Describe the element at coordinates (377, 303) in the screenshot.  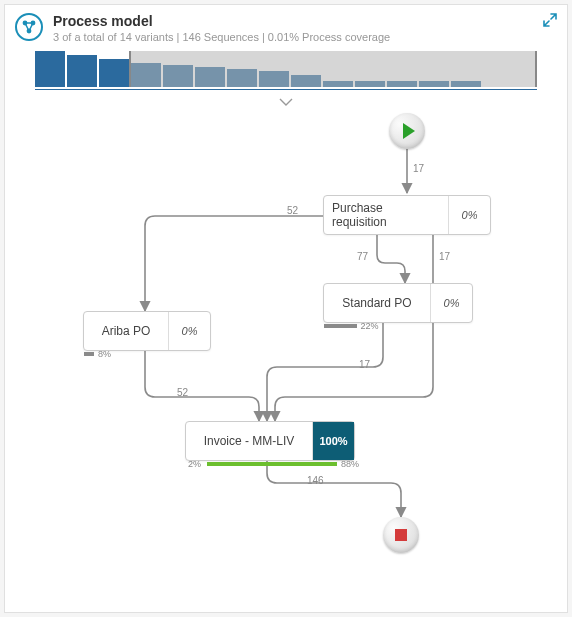
I see `node-label: Standard PO` at that location.